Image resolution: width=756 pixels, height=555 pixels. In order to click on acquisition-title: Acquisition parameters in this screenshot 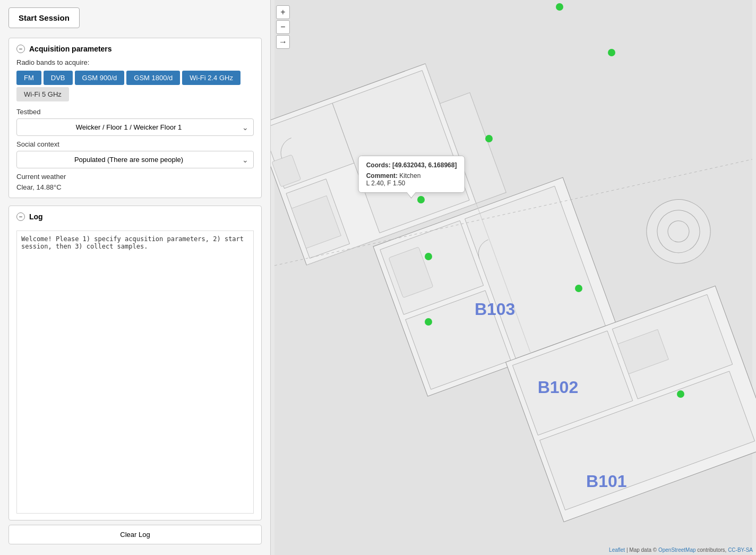, I will do `click(71, 49)`.